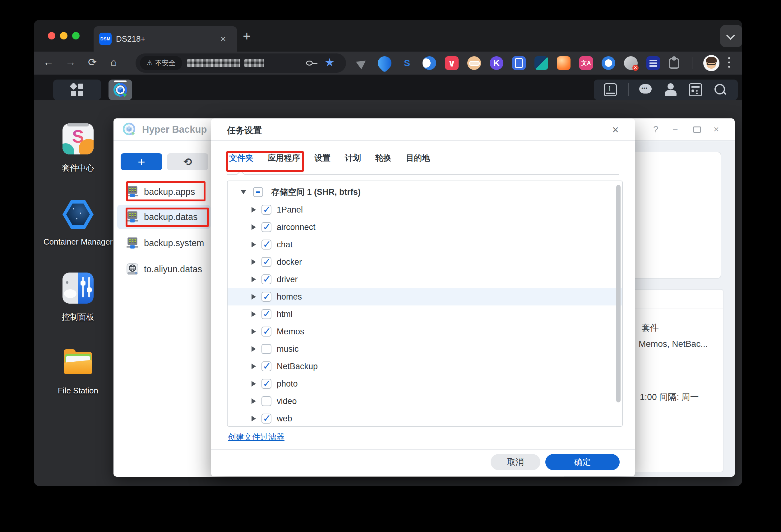 The image size is (781, 532). What do you see at coordinates (383, 158) in the screenshot?
I see `tab-rotation: 轮换` at bounding box center [383, 158].